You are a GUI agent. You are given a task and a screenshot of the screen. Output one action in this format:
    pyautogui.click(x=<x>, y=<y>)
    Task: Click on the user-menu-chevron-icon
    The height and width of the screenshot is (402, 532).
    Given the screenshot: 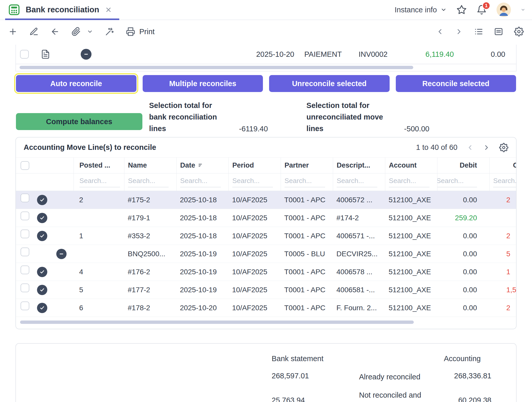 What is the action you would take?
    pyautogui.click(x=523, y=10)
    